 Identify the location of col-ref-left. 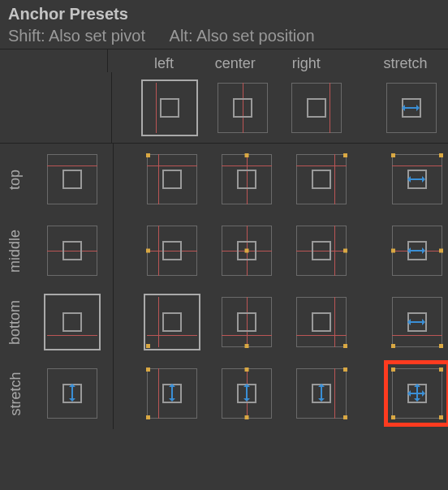
(170, 108).